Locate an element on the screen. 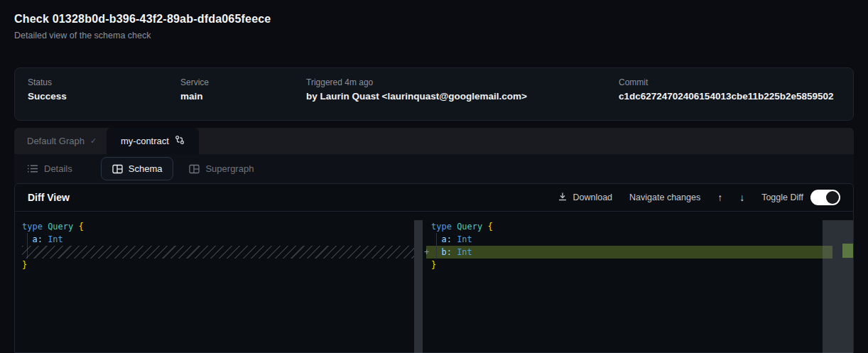 This screenshot has height=353, width=868. arrow-down-icon: ↓ is located at coordinates (742, 197).